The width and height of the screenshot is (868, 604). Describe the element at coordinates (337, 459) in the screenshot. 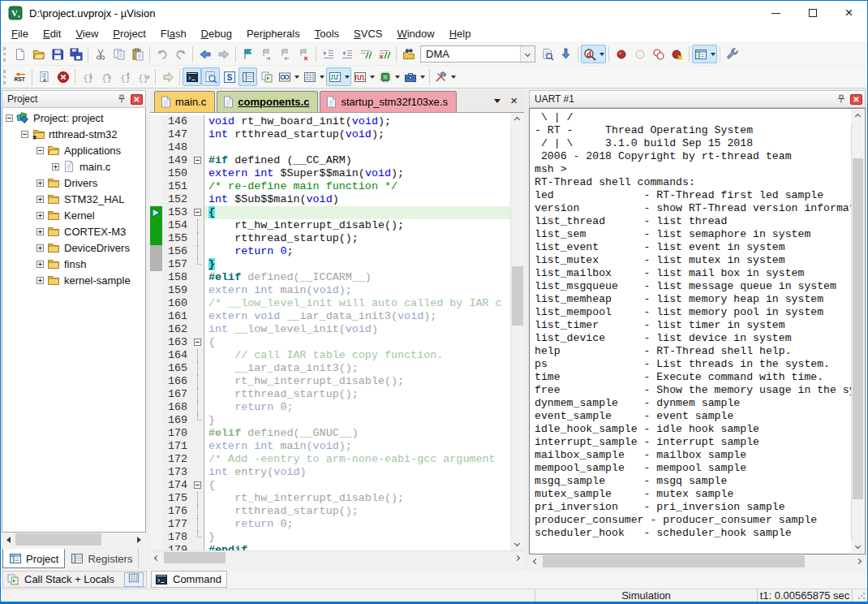

I see `code-line: 172/* Add -eentry to arm-none-eabi-gcc a…` at that location.